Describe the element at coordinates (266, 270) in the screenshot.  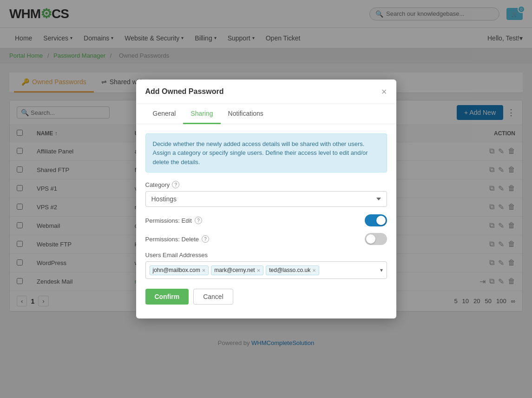
I see `email-tags-container: john@mailbox.com × mark@cerny.net × ted@…` at that location.